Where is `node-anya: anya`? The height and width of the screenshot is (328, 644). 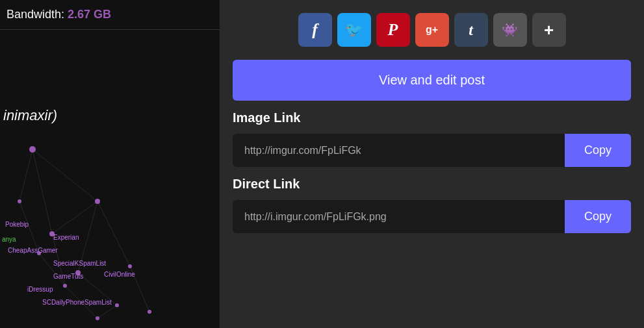 node-anya: anya is located at coordinates (9, 239).